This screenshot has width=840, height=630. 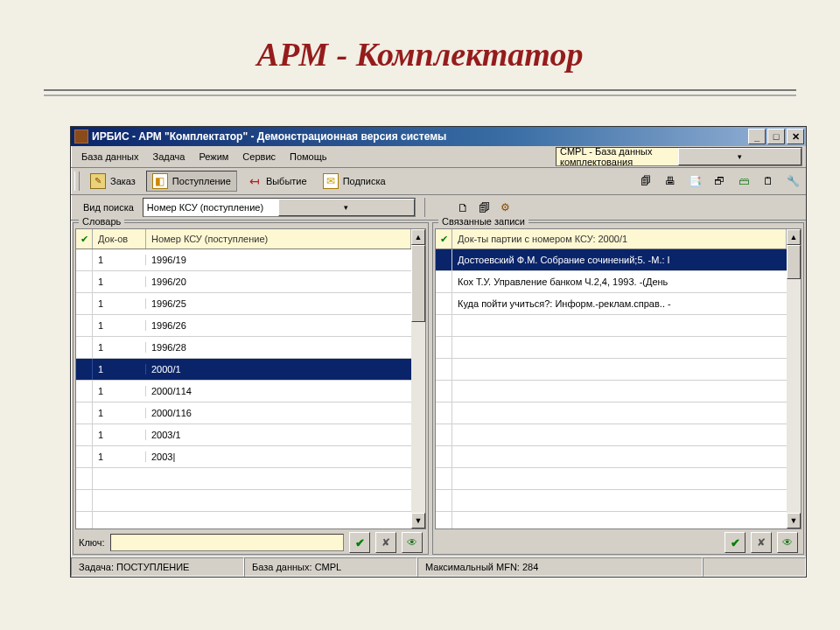 What do you see at coordinates (110, 157) in the screenshot?
I see `menu-database: База данных` at bounding box center [110, 157].